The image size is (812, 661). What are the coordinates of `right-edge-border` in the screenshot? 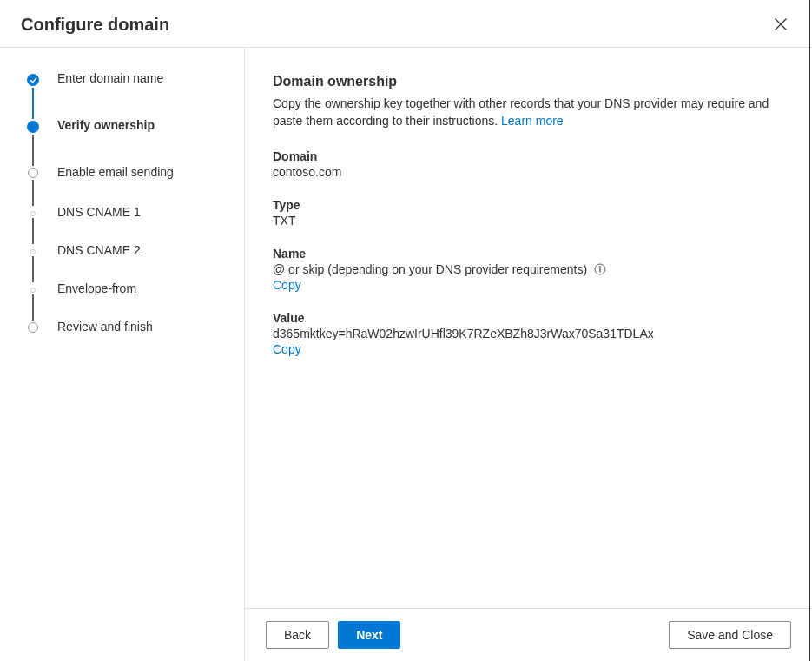 It's located at (809, 330).